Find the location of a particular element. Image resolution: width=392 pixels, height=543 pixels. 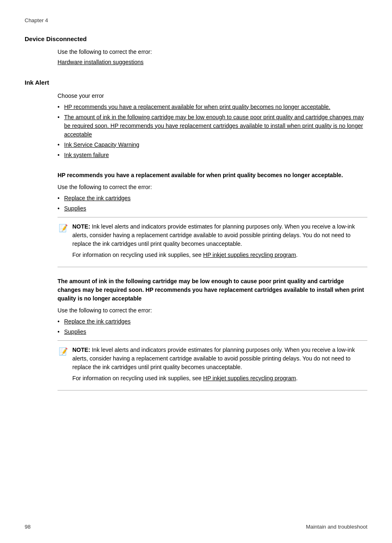

recycling-intro-1: For information on recycling used ink su… is located at coordinates (138, 255).